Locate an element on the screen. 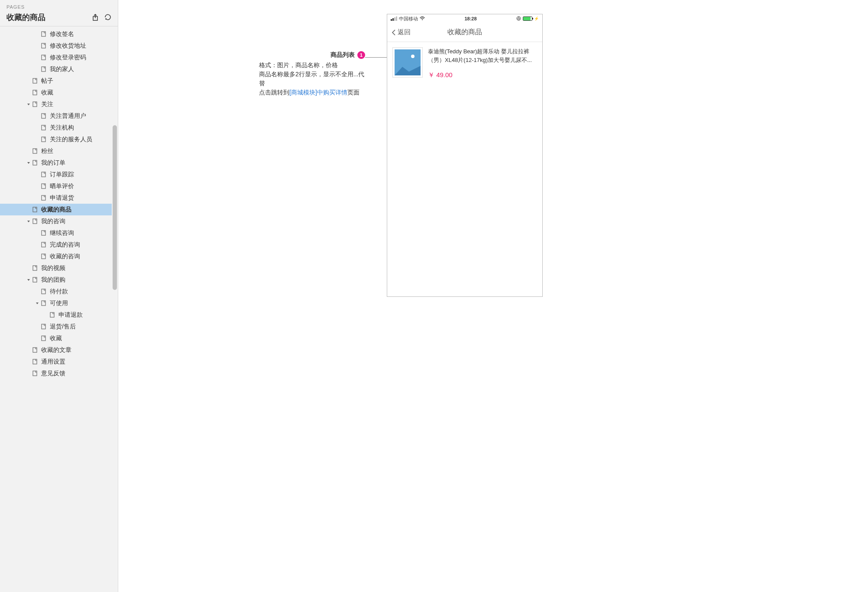  tree-item-label: 粉丝 is located at coordinates (47, 151).